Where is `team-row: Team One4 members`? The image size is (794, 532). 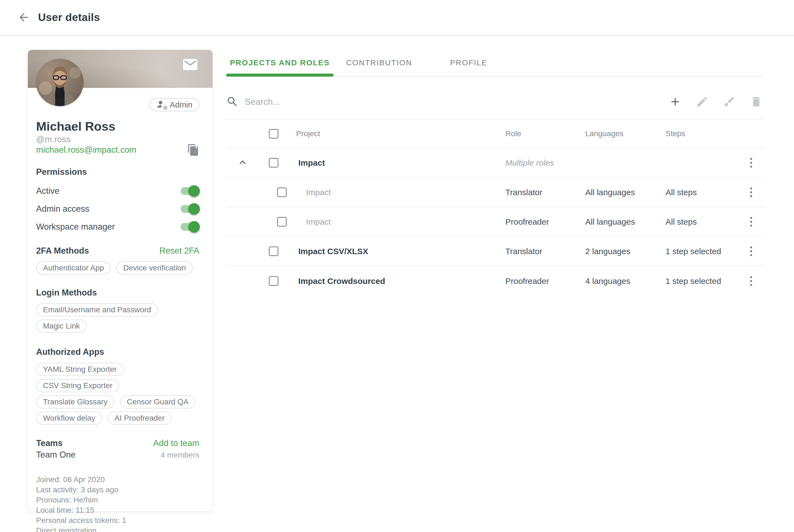
team-row: Team One4 members is located at coordinates (117, 455).